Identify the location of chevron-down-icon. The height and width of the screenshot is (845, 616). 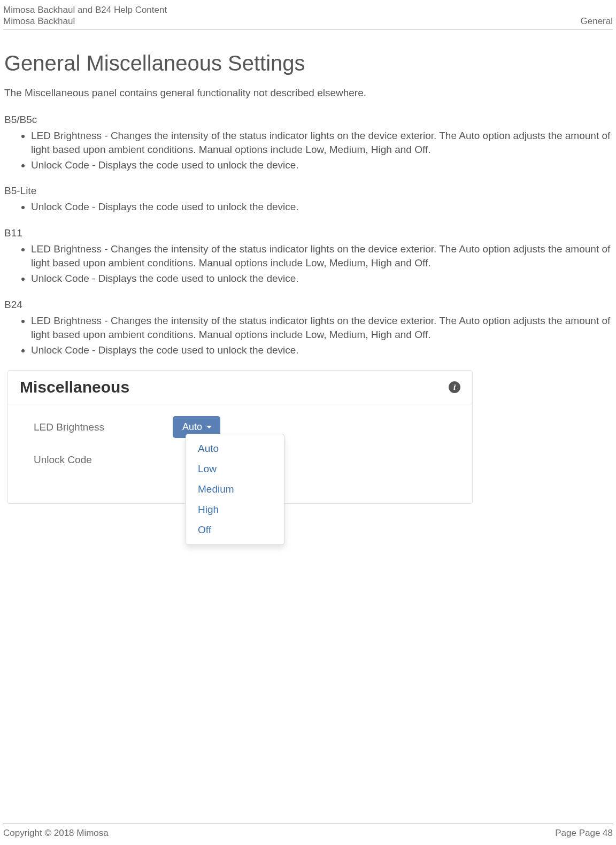
(209, 427).